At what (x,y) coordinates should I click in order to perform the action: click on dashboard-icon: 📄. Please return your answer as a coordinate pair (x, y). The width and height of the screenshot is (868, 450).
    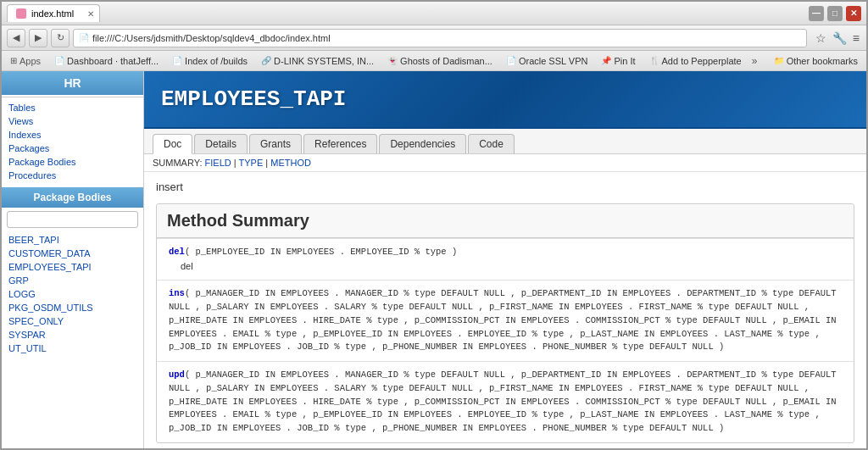
    Looking at the image, I should click on (59, 61).